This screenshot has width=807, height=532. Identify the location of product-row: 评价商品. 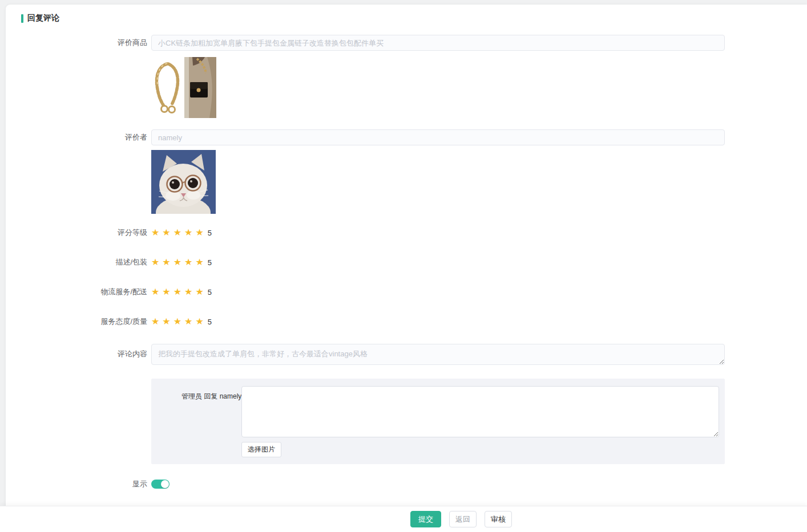
(406, 43).